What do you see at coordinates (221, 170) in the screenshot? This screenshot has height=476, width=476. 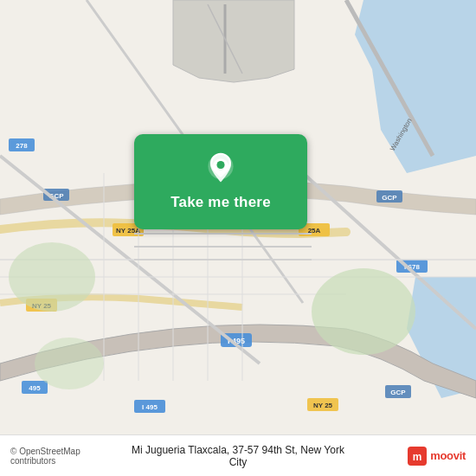 I see `location-pin-icon` at bounding box center [221, 170].